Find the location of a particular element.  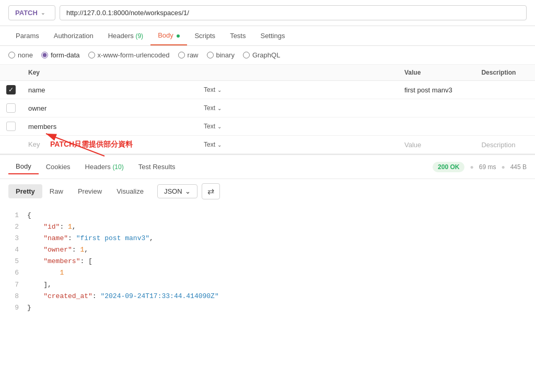

row4-key-placeholder: Key PATCH只需提供部分資料 is located at coordinates (111, 145).